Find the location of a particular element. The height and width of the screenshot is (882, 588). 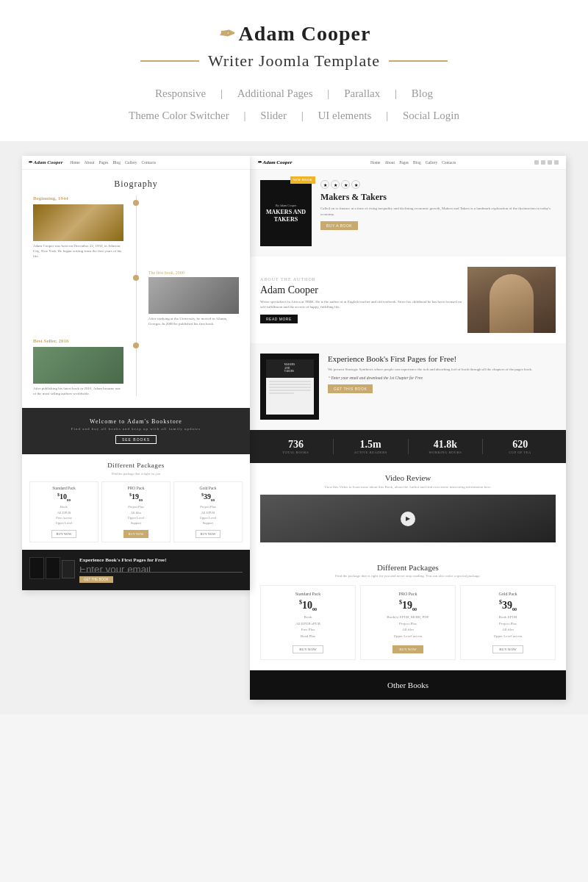

sep1: | is located at coordinates (222, 93).